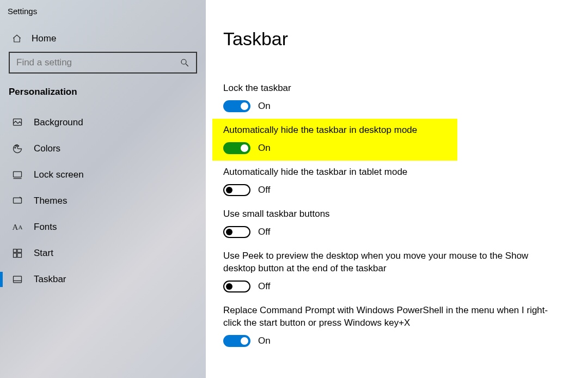 Image resolution: width=588 pixels, height=378 pixels. What do you see at coordinates (237, 232) in the screenshot?
I see `toggle-small-buttons` at bounding box center [237, 232].